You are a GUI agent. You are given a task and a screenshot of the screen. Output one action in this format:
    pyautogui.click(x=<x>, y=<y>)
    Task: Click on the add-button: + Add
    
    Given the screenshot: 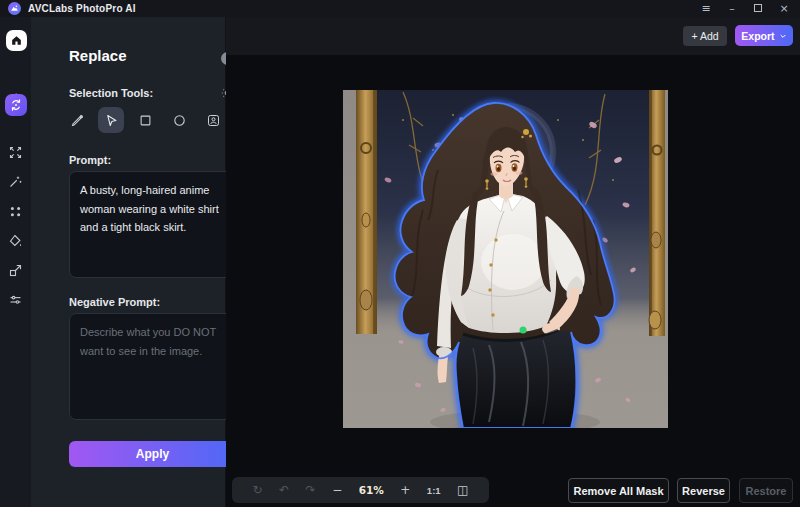 What is the action you would take?
    pyautogui.click(x=705, y=36)
    